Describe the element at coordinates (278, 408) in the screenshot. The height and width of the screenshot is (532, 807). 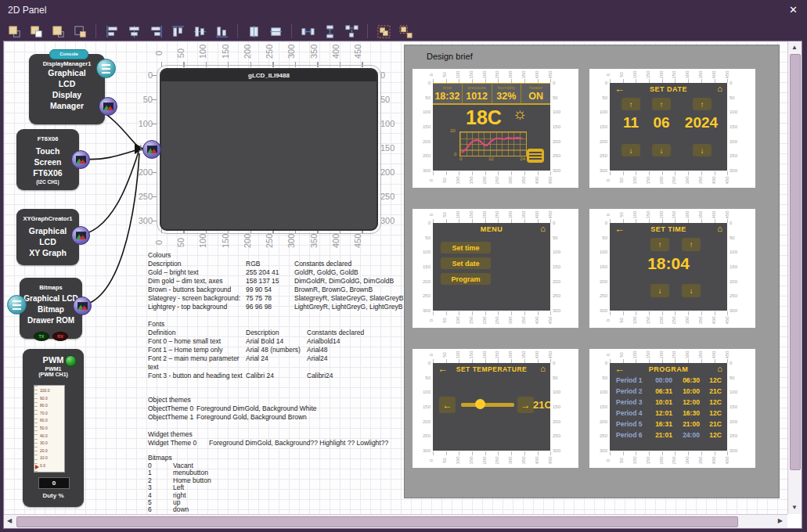
I see `notes-object-themes: Object themes ObjectTheme 0Foreground Di…` at that location.